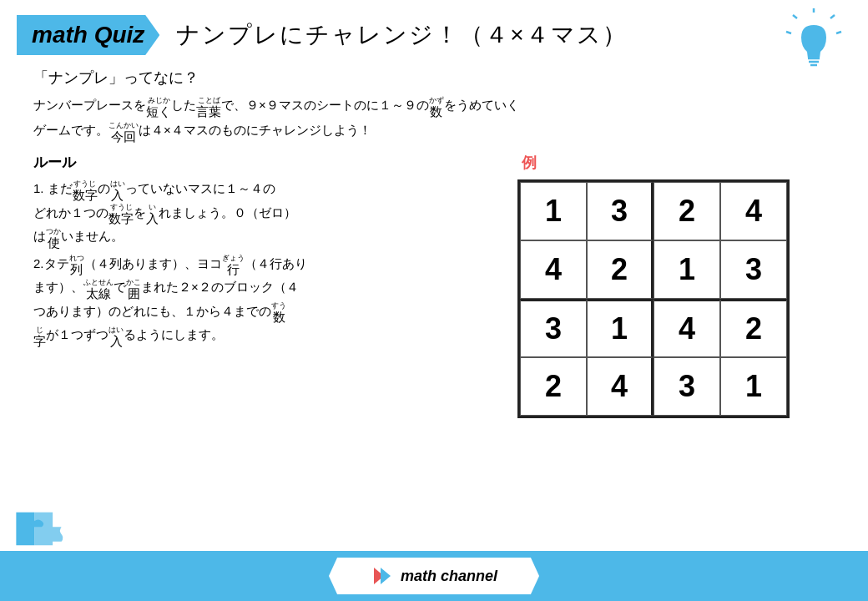  I want to click on ruby-kako: かこ 囲, so click(134, 289).